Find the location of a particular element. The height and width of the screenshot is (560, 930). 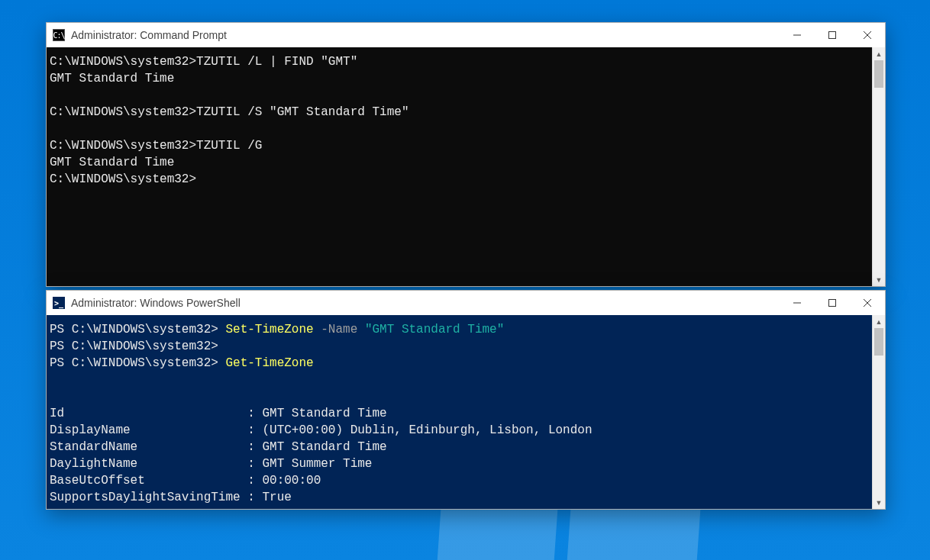

cmd-titlebar: C:\ Administrator: Command Prompt is located at coordinates (466, 35).